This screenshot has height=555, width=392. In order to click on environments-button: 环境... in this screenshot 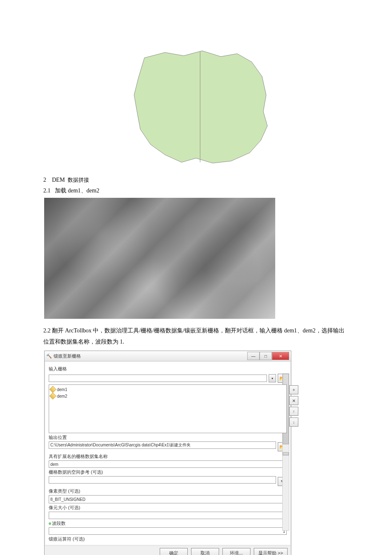, I will do `click(236, 552)`.